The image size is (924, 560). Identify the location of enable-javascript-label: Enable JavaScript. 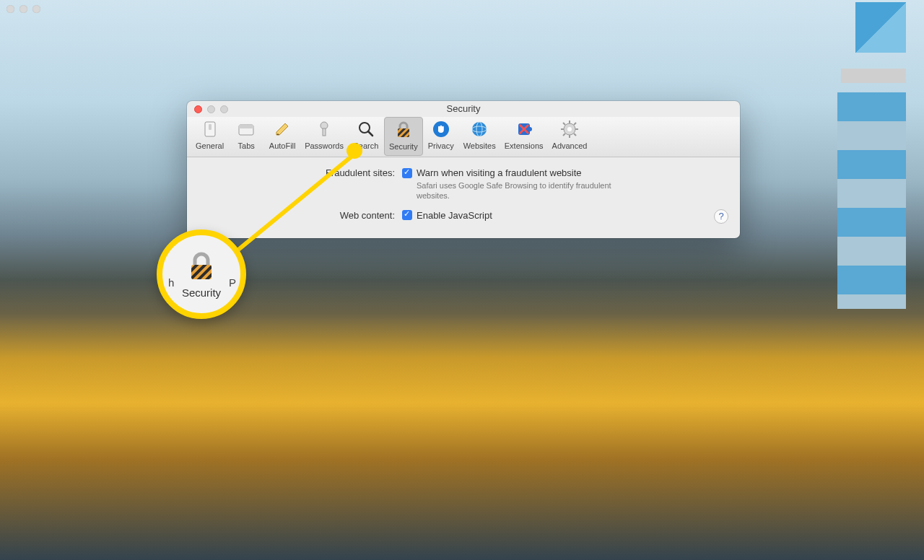
(455, 215).